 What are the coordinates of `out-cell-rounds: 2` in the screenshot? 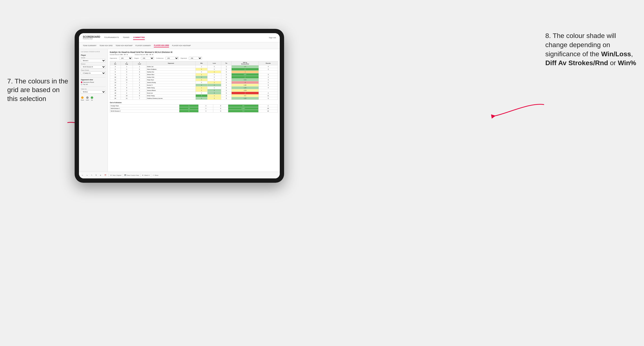 It's located at (268, 106).